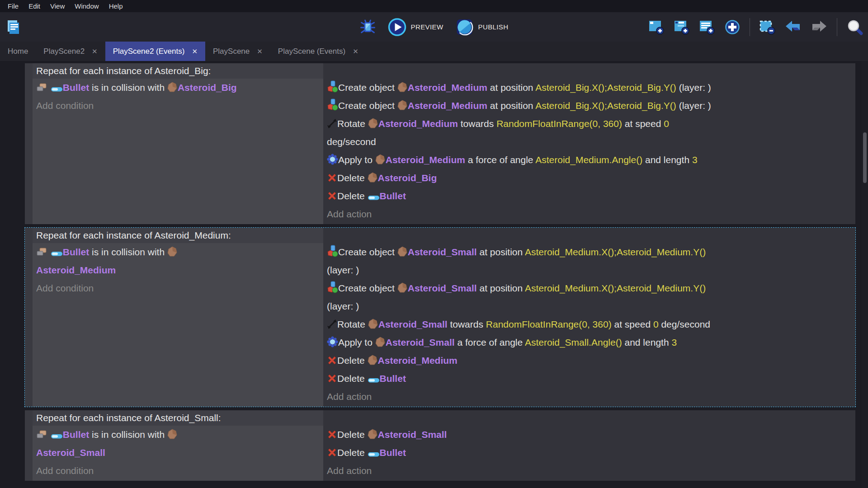  What do you see at coordinates (590, 178) in the screenshot?
I see `action-row: Delete Asteroid_Big` at bounding box center [590, 178].